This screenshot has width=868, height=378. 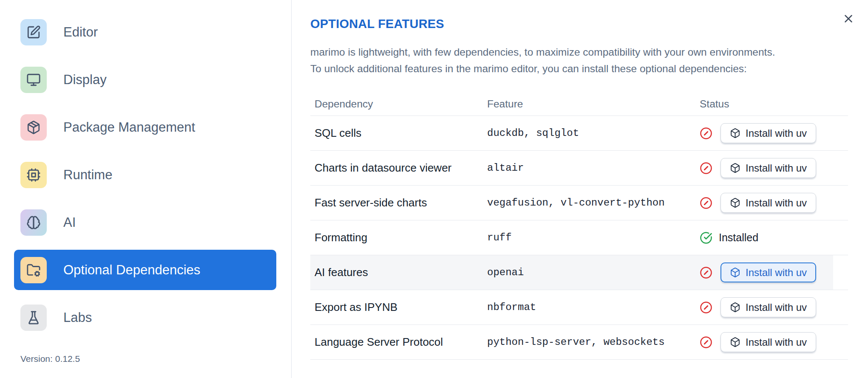 I want to click on sidebar-item-runtime: Runtime, so click(x=145, y=175).